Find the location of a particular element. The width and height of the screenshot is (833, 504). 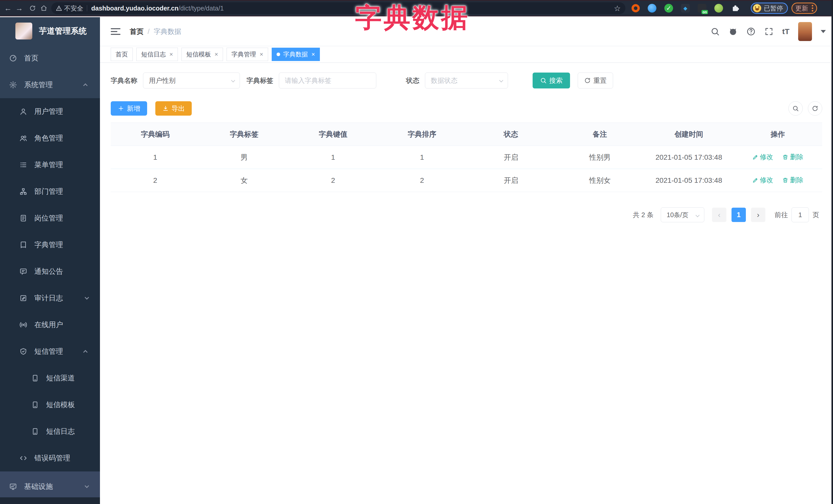

sidebar-item-error-codes: 错误码管理 is located at coordinates (50, 458).